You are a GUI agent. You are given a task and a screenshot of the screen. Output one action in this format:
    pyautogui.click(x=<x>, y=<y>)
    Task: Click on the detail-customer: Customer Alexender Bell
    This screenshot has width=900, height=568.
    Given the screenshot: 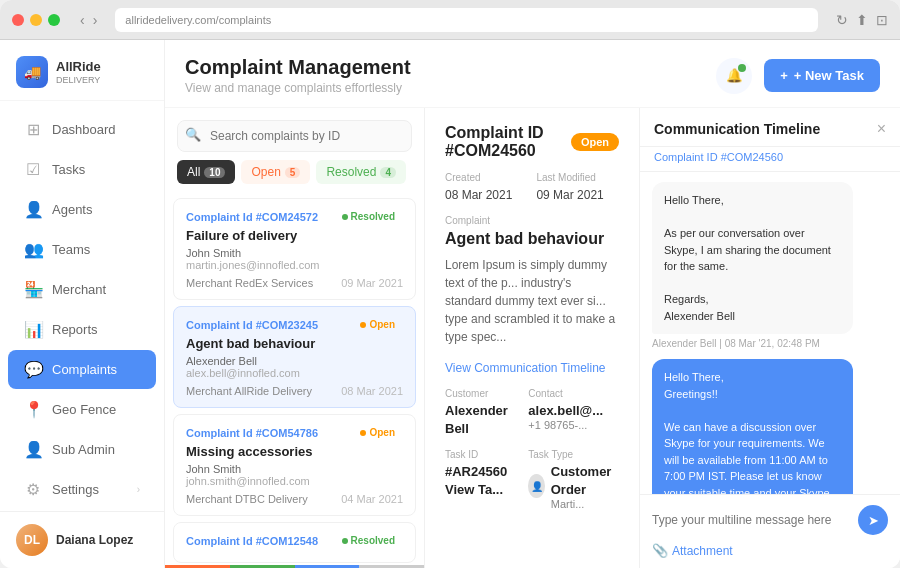 What is the action you would take?
    pyautogui.click(x=480, y=412)
    